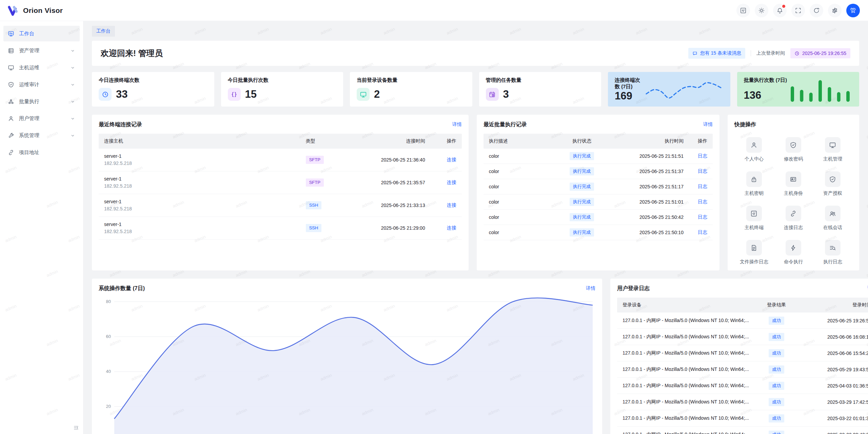 Image resolution: width=868 pixels, height=434 pixels. What do you see at coordinates (798, 11) in the screenshot?
I see `fullscreen-icon` at bounding box center [798, 11].